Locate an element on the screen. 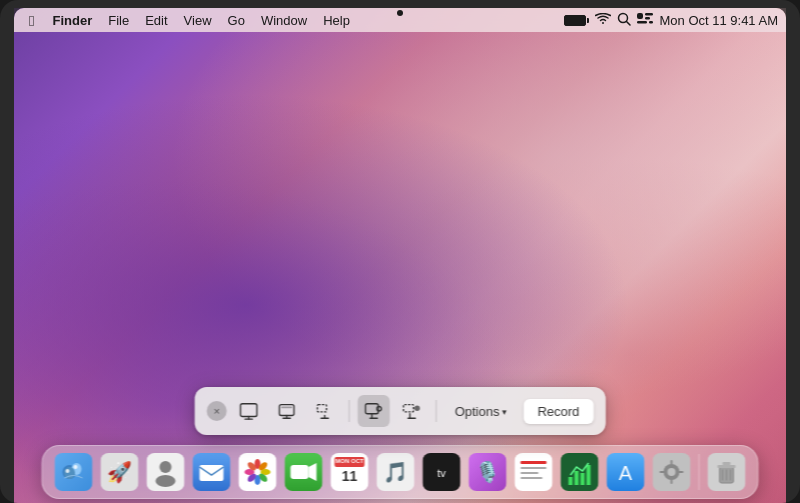 This screenshot has height=503, width=800. help-menu: Help is located at coordinates (336, 20).